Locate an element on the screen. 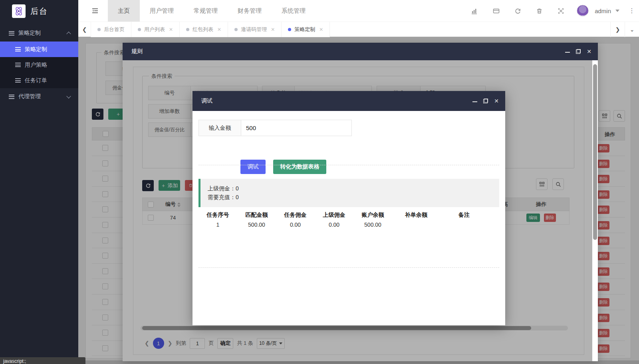 This screenshot has height=364, width=639. result-col-header: 任务序号 is located at coordinates (218, 215).